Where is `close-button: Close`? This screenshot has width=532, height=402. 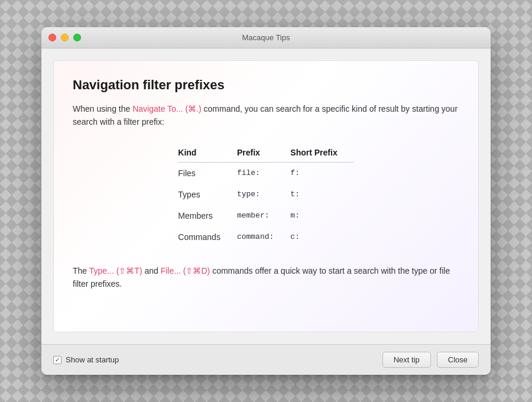 close-button: Close is located at coordinates (458, 359).